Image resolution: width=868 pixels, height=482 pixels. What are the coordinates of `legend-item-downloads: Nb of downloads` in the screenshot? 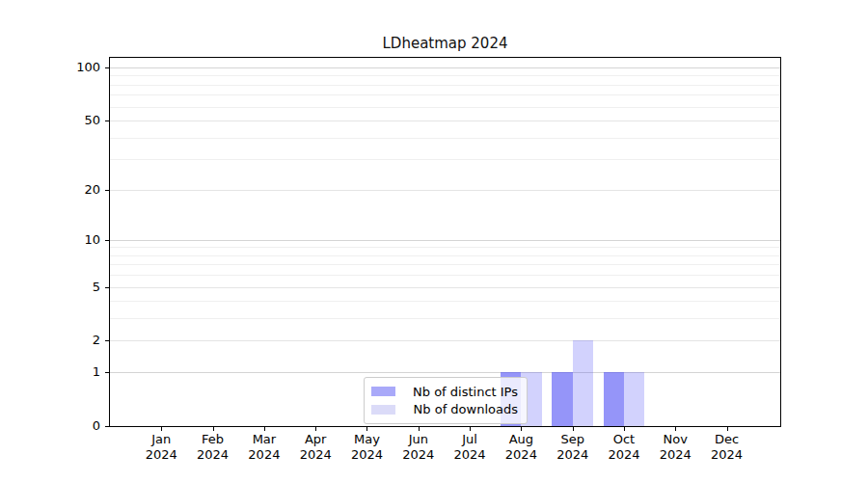 It's located at (445, 410).